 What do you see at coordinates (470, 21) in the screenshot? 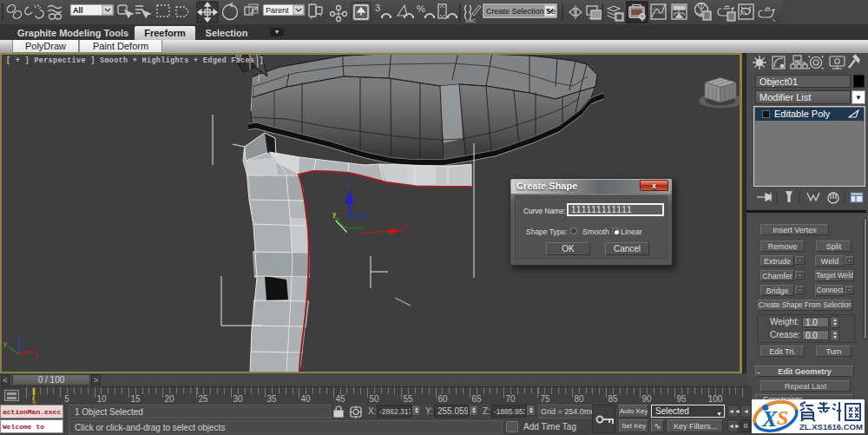
I see `svg-text: ABC` at bounding box center [470, 21].